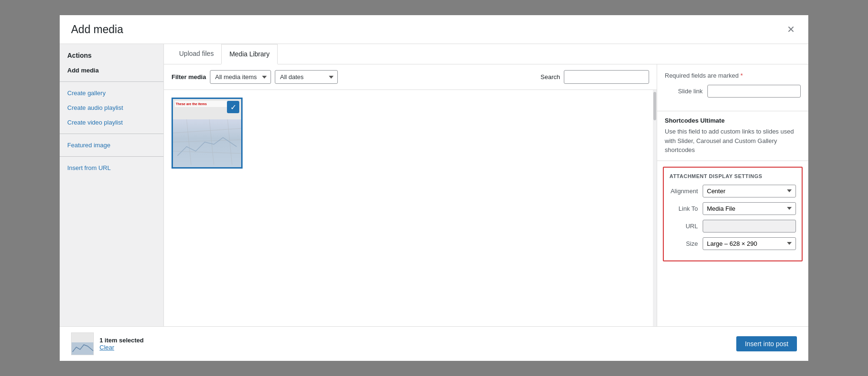 Image resolution: width=868 pixels, height=376 pixels. Describe the element at coordinates (207, 143) in the screenshot. I see `thumb-map` at that location.